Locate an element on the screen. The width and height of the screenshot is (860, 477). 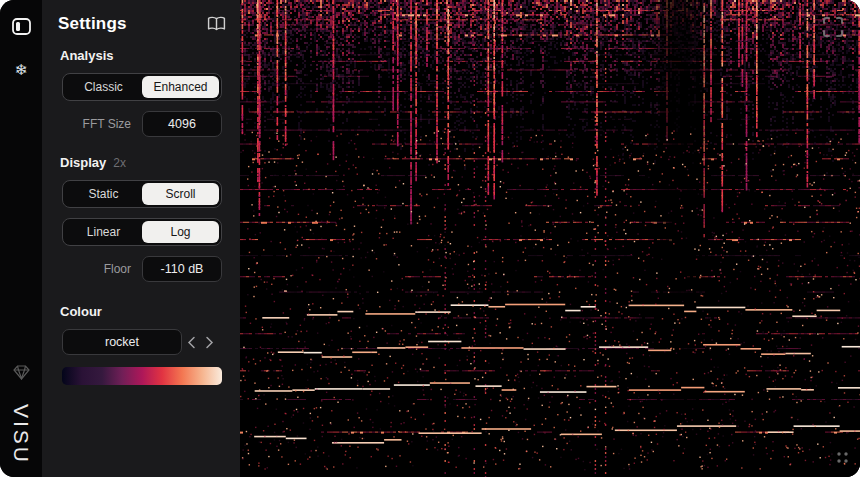
enhanced-option: Enhanced is located at coordinates (180, 87).